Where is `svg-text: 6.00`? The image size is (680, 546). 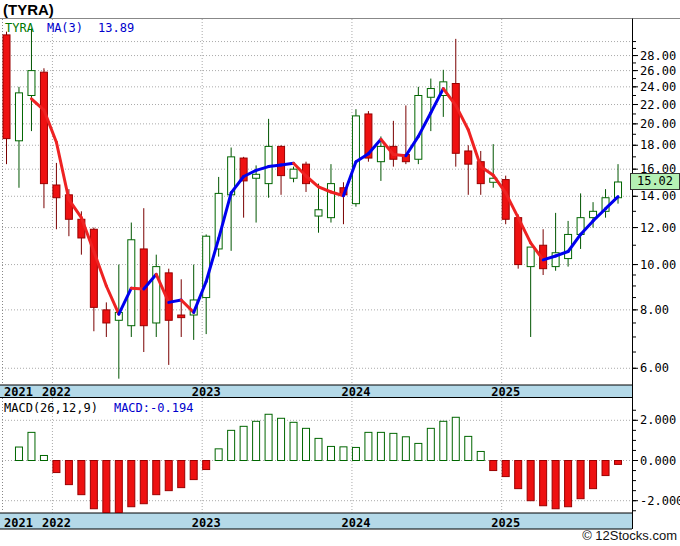 svg-text: 6.00 is located at coordinates (654, 368).